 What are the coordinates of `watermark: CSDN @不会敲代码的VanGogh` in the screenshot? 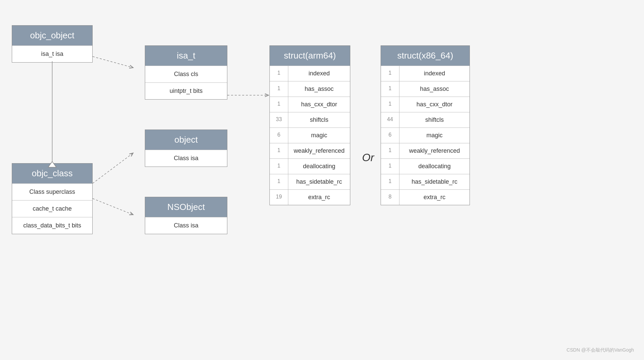 It's located at (600, 350).